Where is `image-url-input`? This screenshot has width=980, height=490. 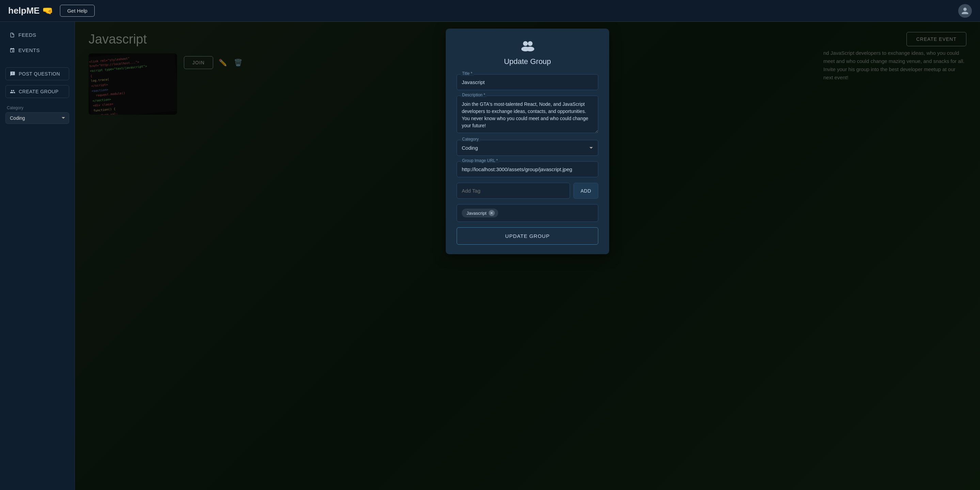
image-url-input is located at coordinates (527, 169).